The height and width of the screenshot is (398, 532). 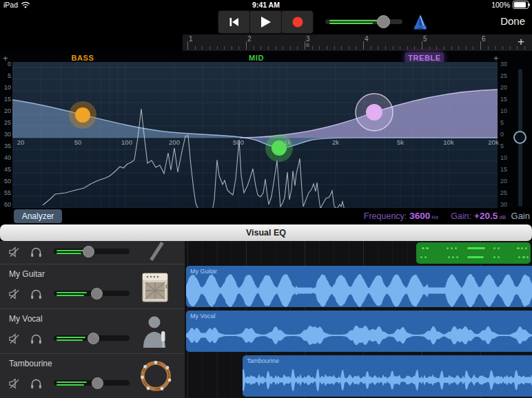 I want to click on instrument-icon-partial, so click(x=157, y=251).